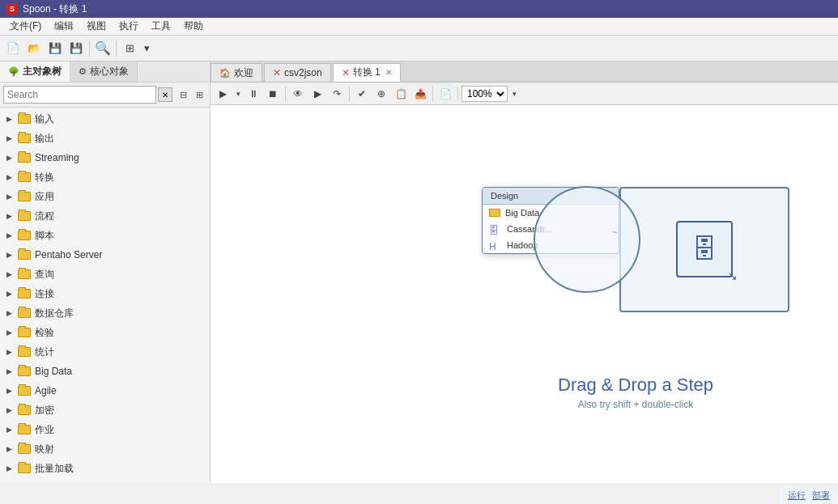  Describe the element at coordinates (236, 73) in the screenshot. I see `tab-welcome: 🏠 欢迎` at that location.